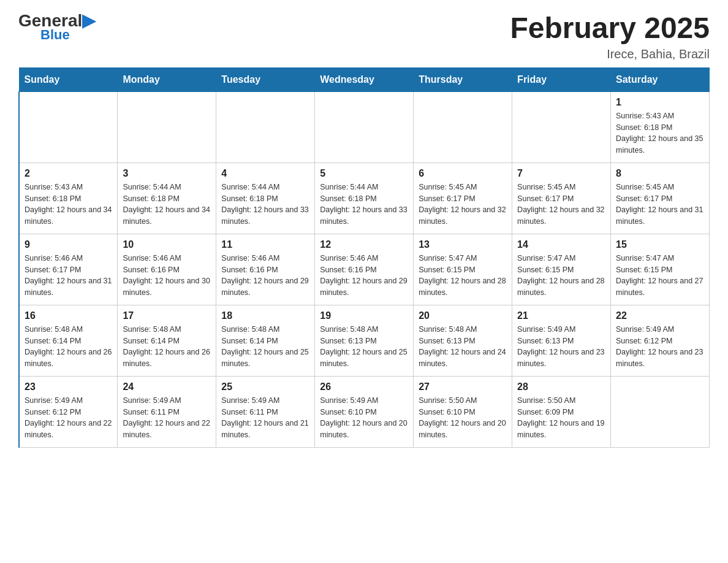 This screenshot has width=728, height=563. I want to click on header-tuesday: Tuesday, so click(266, 80).